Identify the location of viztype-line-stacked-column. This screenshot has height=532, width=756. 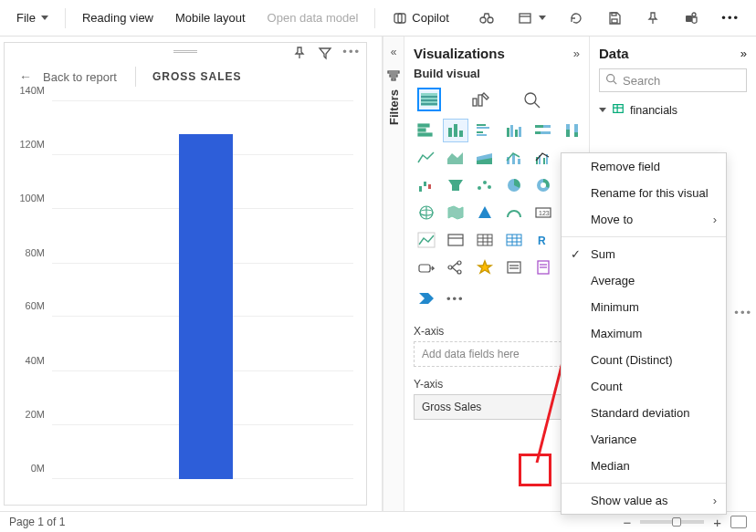
(514, 158).